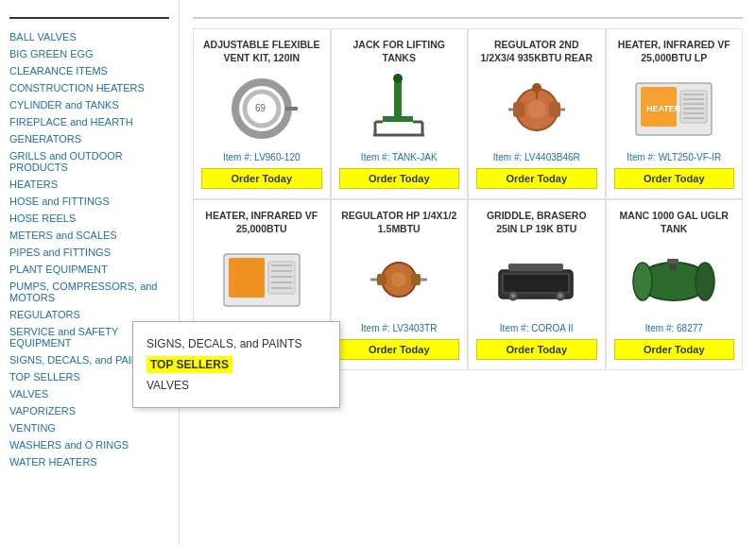 This screenshot has width=756, height=545. I want to click on product-cell: HEATER, INFRARED VF 25,000BTU LP HEATER …, so click(675, 113).